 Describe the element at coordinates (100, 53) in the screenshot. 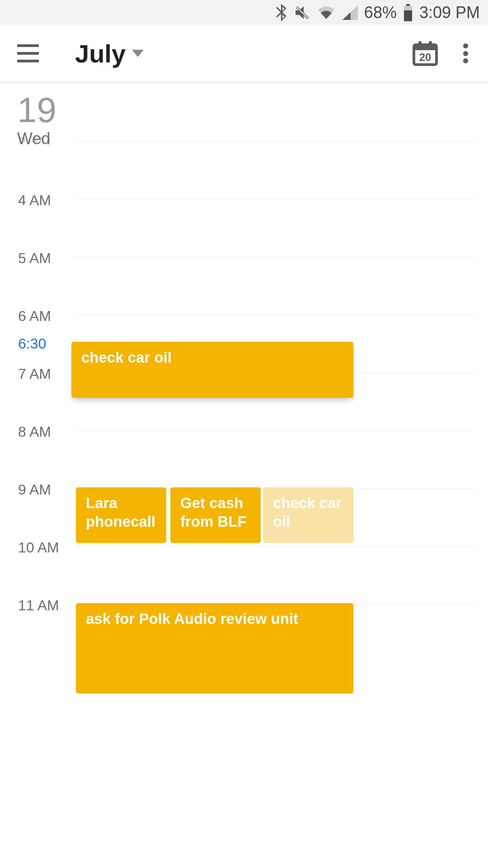

I see `month-label: July` at that location.